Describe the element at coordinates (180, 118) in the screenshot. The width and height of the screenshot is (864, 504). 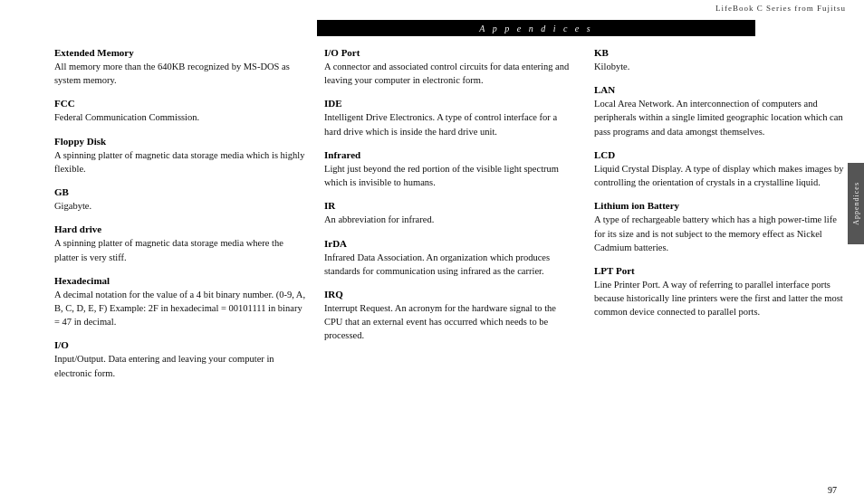
I see `definition-col1-1: Federal Communication Commission.` at that location.